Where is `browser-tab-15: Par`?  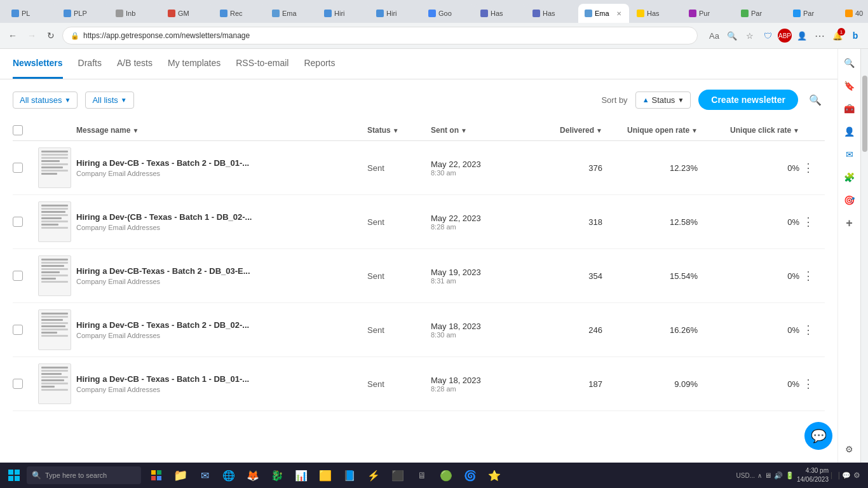
browser-tab-15: Par is located at coordinates (760, 13).